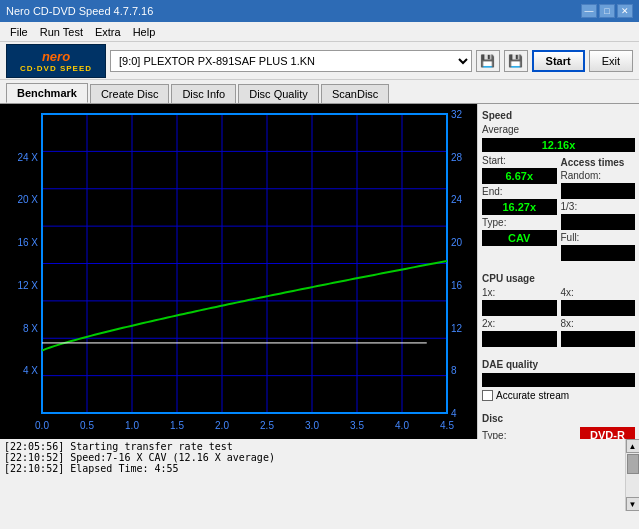  Describe the element at coordinates (520, 160) in the screenshot. I see `start-label: Start:` at that location.